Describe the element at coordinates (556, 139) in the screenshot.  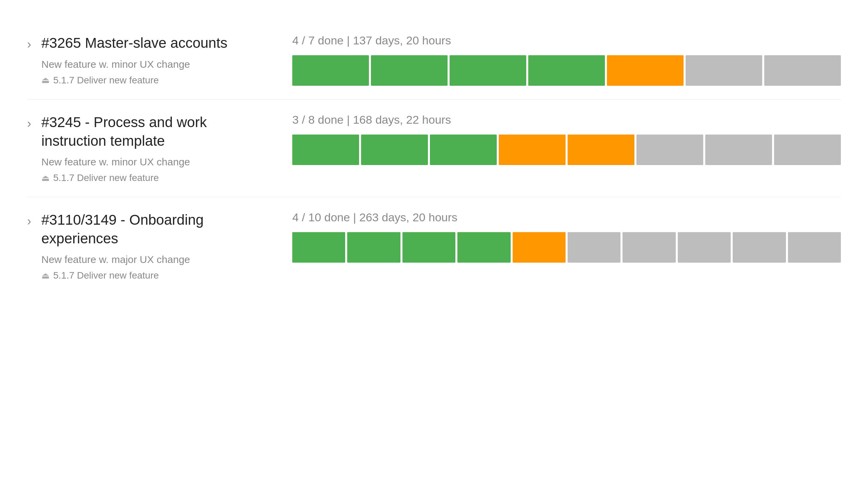
I see `feature-progress-section: 3 / 8 done | 168 days, 22 hours` at that location.